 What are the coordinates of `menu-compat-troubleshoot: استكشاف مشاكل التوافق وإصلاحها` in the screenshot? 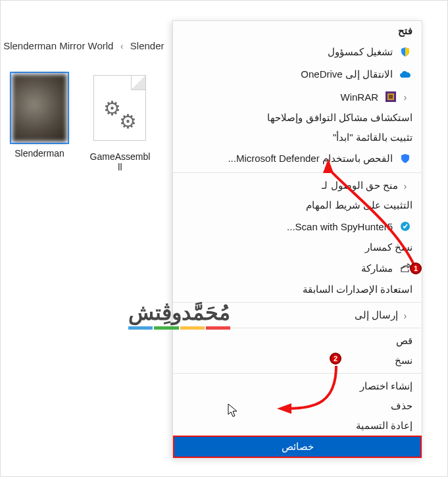 It's located at (297, 118).